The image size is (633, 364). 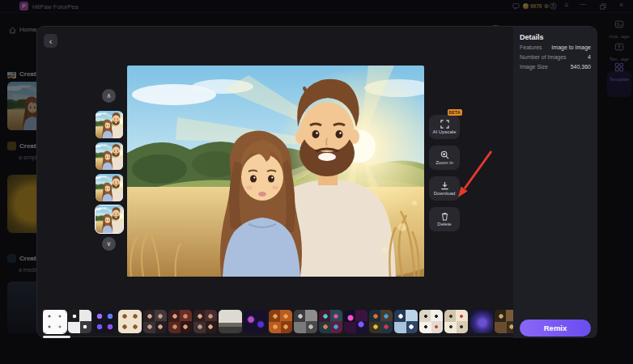 I want to click on action-label: AI Upscale, so click(x=444, y=132).